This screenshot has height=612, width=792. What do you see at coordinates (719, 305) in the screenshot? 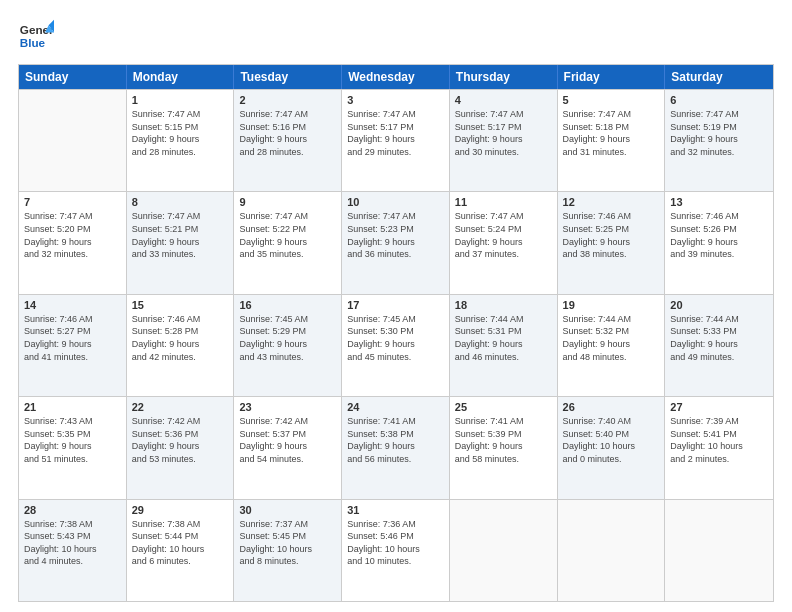
I see `day-number: 20` at bounding box center [719, 305].